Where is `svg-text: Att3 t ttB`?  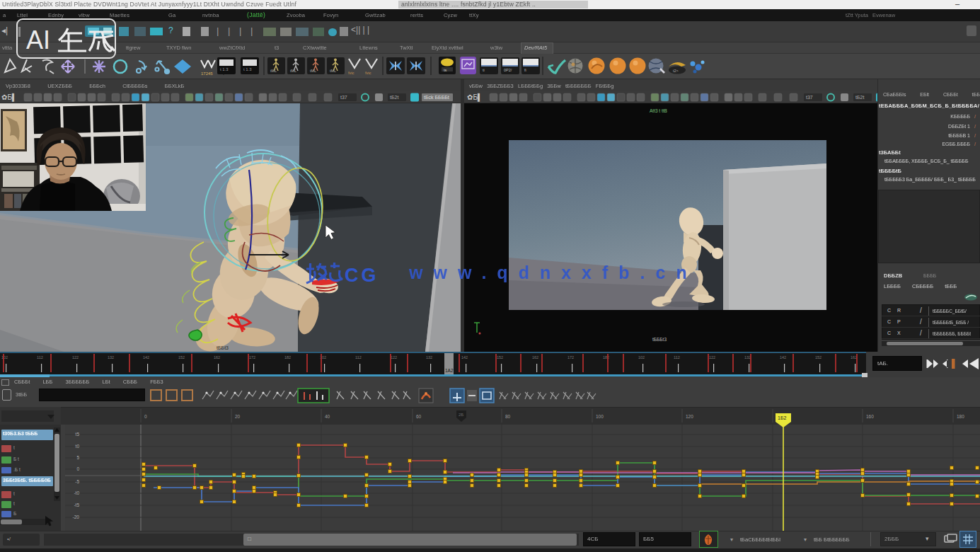 svg-text: Att3 t ttB is located at coordinates (658, 110).